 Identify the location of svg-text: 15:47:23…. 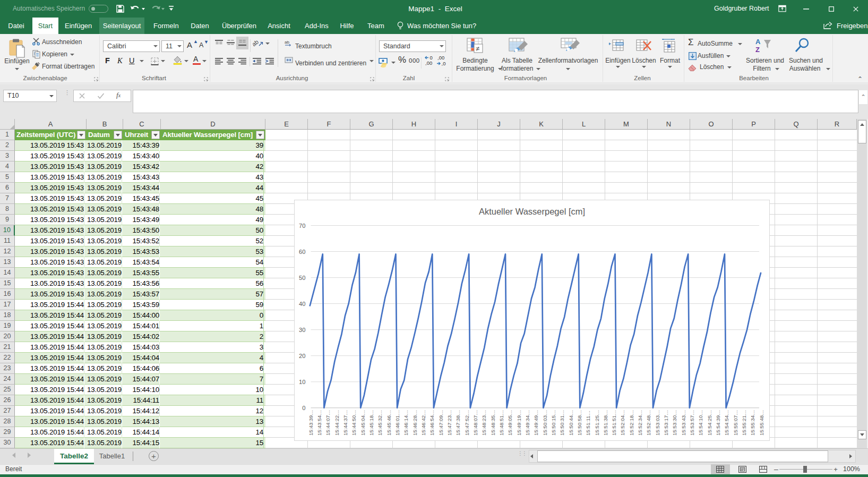
(449, 423).